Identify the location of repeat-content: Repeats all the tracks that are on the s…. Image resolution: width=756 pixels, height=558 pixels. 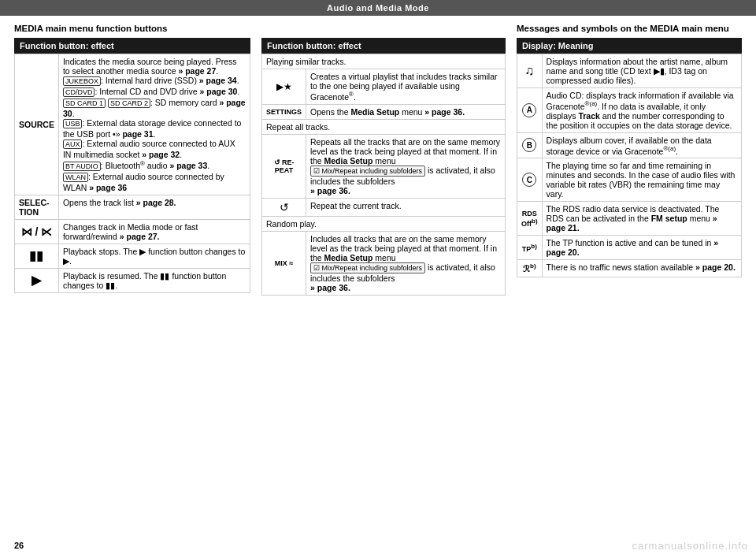
(406, 166).